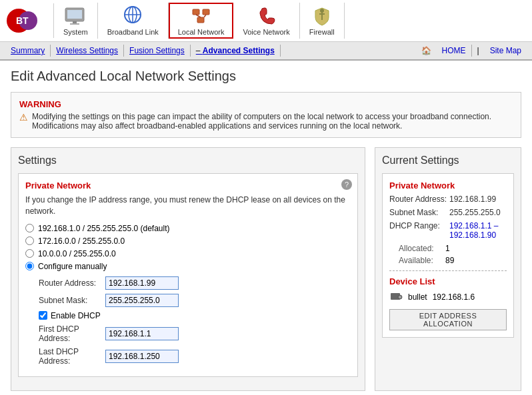 The height and width of the screenshot is (395, 532). I want to click on nav-item-local-network: Local Network, so click(201, 21).